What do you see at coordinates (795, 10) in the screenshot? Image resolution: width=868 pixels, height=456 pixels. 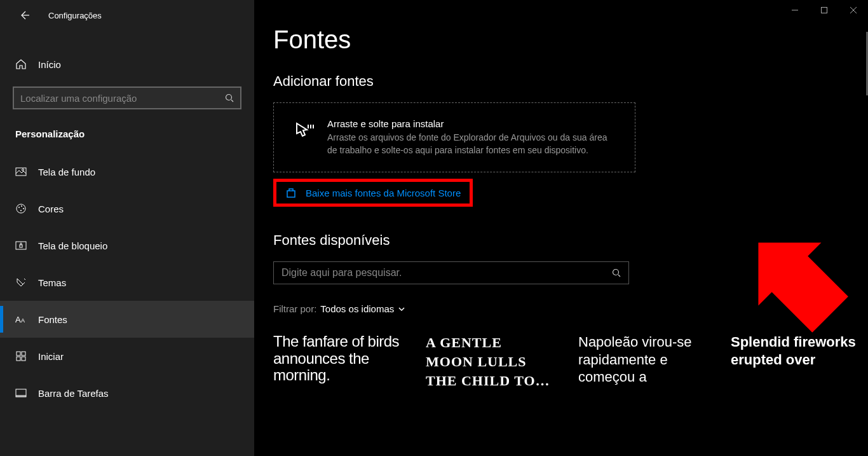 I see `minimize-button` at bounding box center [795, 10].